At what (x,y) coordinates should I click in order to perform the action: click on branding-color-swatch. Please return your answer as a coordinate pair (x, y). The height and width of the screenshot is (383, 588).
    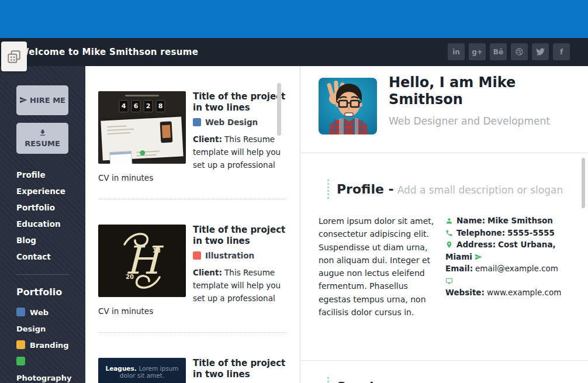
    Looking at the image, I should click on (21, 345).